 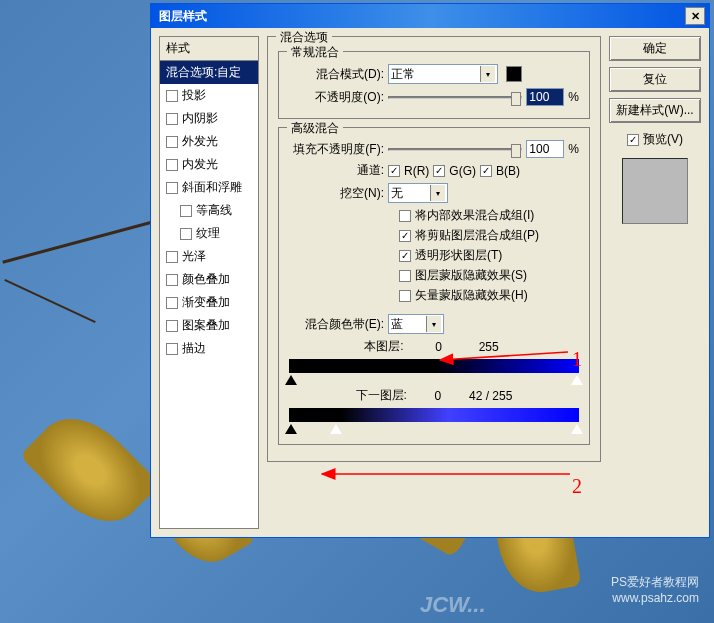 What do you see at coordinates (206, 326) in the screenshot?
I see `style-item-label: 图案叠加` at bounding box center [206, 326].